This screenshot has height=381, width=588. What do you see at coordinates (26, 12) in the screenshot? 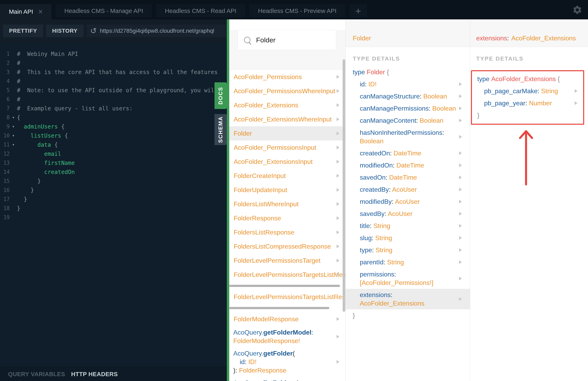
I see `tab-main-api: Main API×` at bounding box center [26, 12].